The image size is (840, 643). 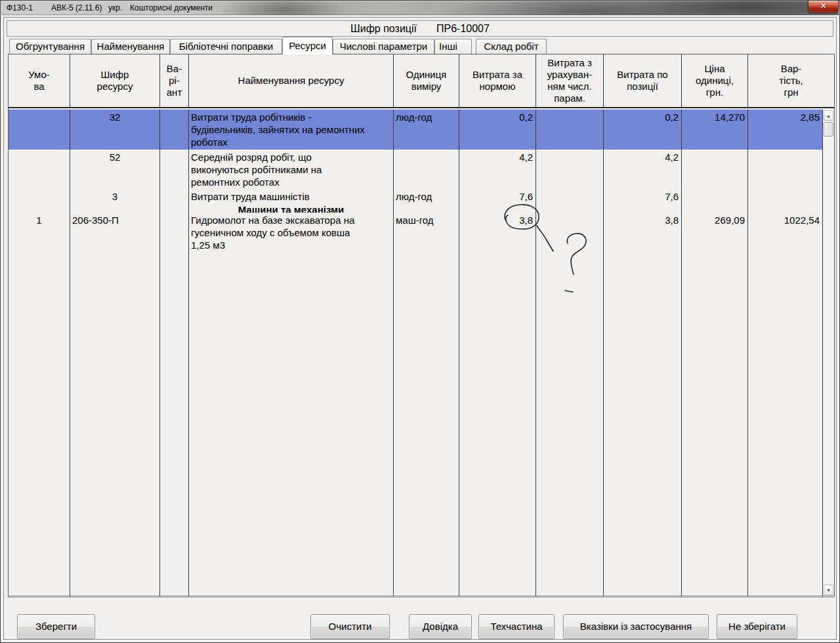 I want to click on cell-name: Витрати труда робітників - будівельників…, so click(x=291, y=130).